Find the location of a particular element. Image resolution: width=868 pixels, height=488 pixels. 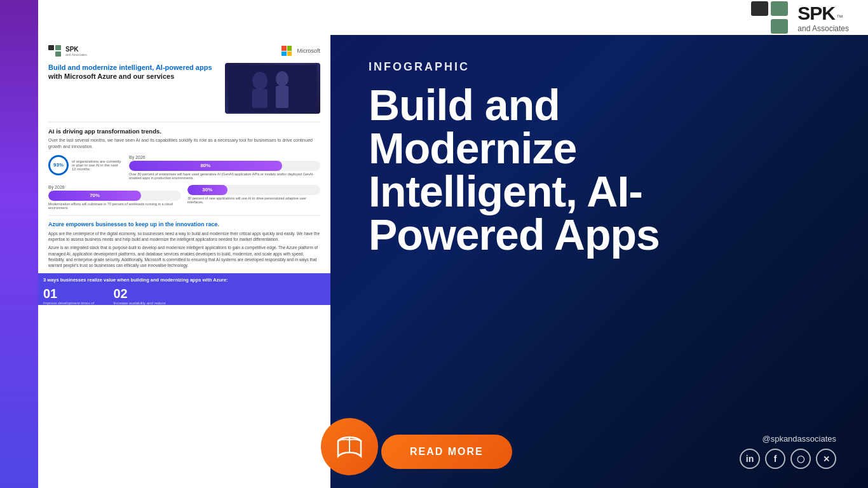

infographic-label: INFOGRAPHIC is located at coordinates (602, 67).